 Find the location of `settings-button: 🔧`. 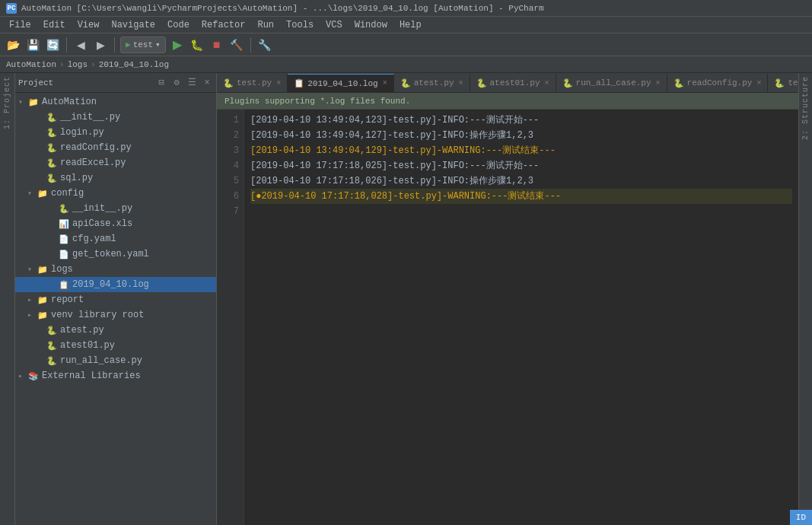

settings-button: 🔧 is located at coordinates (265, 45).